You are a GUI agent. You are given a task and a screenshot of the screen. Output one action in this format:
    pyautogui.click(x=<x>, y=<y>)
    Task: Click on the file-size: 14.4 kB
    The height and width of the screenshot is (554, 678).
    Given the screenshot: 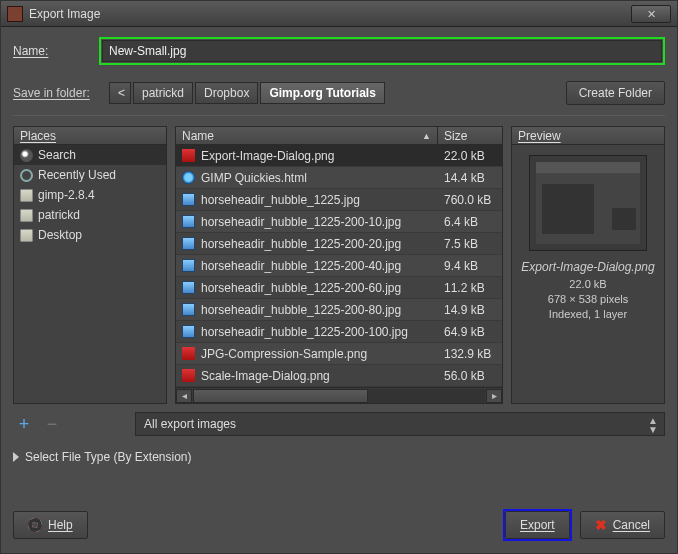 What is the action you would take?
    pyautogui.click(x=470, y=178)
    